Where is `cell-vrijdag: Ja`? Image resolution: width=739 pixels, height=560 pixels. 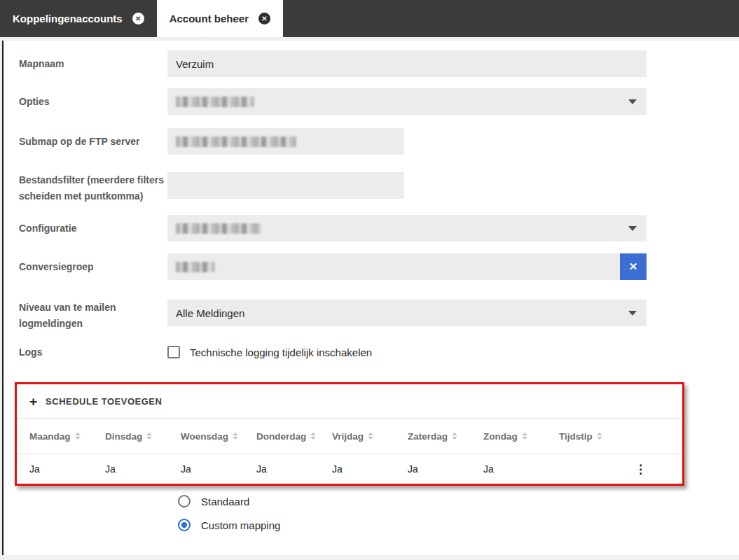
cell-vrijdag: Ja is located at coordinates (370, 469).